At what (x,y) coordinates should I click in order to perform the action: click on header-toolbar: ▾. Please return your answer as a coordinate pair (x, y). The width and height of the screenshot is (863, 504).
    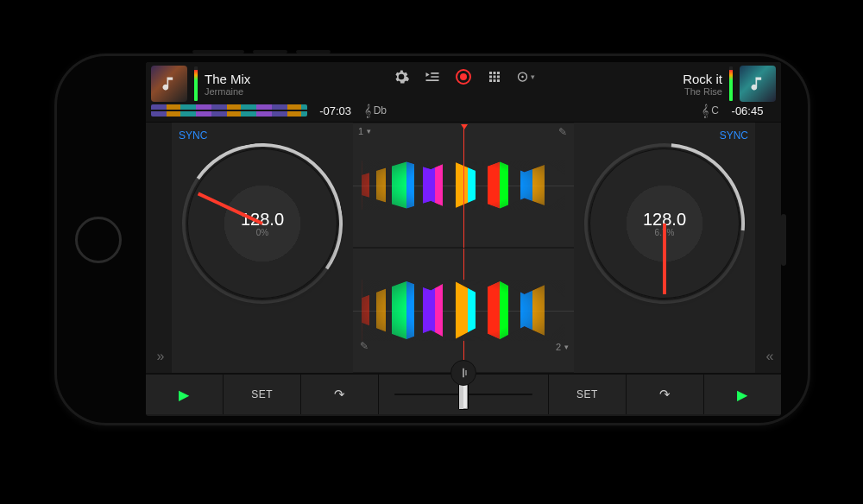
    Looking at the image, I should click on (463, 91).